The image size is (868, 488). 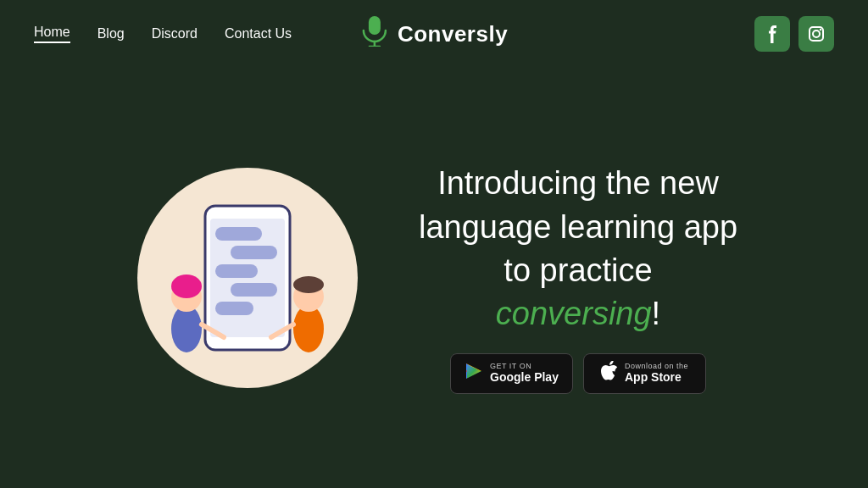 I want to click on header: Home Blog Discord Contact Us Conversly, so click(x=434, y=34).